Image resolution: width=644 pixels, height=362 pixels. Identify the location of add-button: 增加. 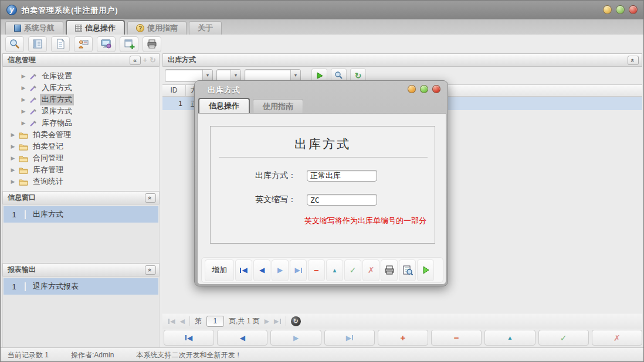
(219, 271).